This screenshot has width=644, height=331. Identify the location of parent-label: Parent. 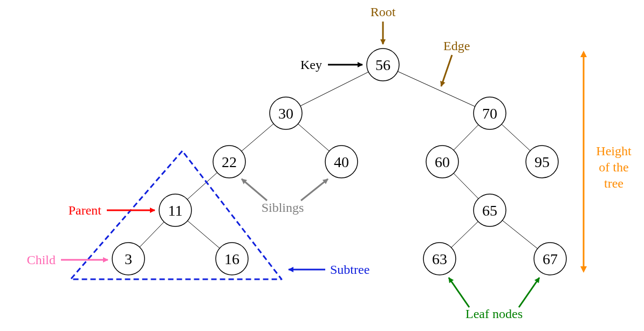
(85, 210).